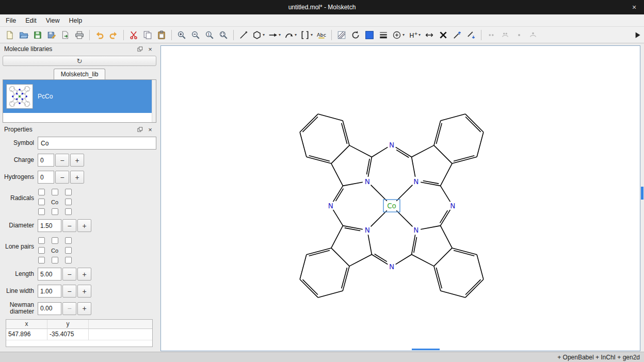  Describe the element at coordinates (140, 129) in the screenshot. I see `properties-float-button` at that location.